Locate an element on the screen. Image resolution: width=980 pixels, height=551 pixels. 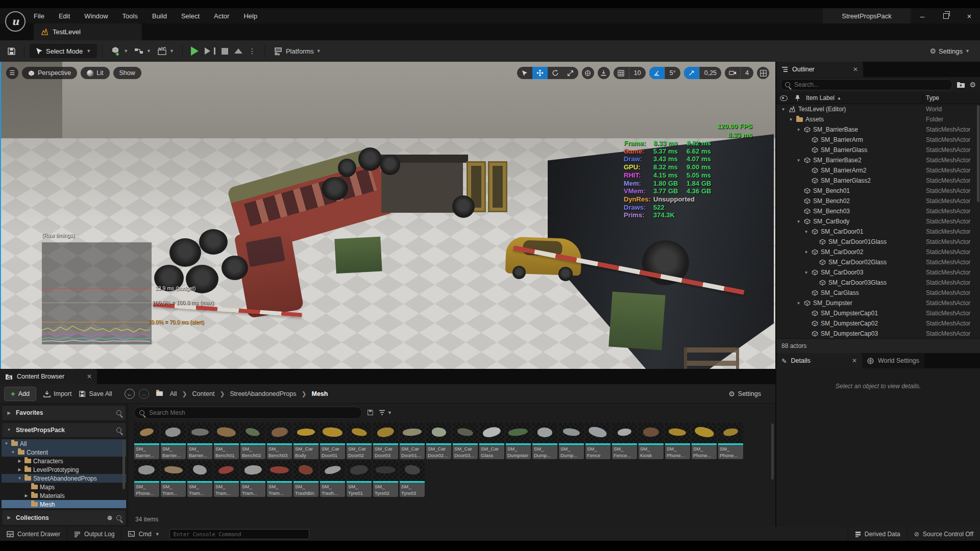
asset-tile-sm-carbody: SM_CarBody is located at coordinates (306, 441).